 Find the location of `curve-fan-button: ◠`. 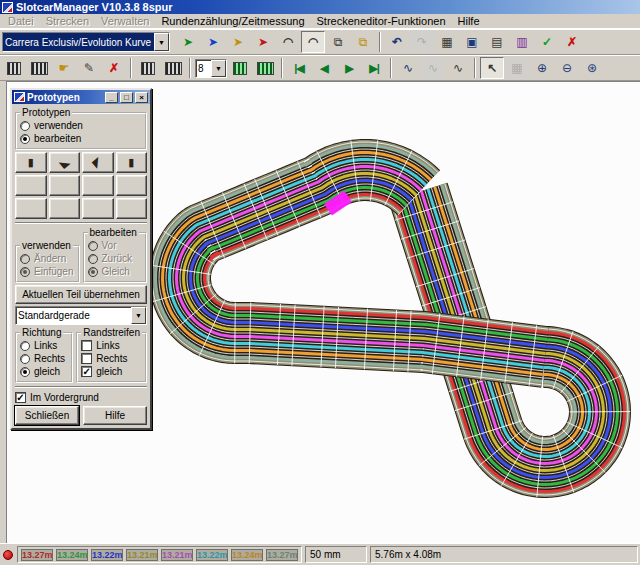

curve-fan-button: ◠ is located at coordinates (288, 42).